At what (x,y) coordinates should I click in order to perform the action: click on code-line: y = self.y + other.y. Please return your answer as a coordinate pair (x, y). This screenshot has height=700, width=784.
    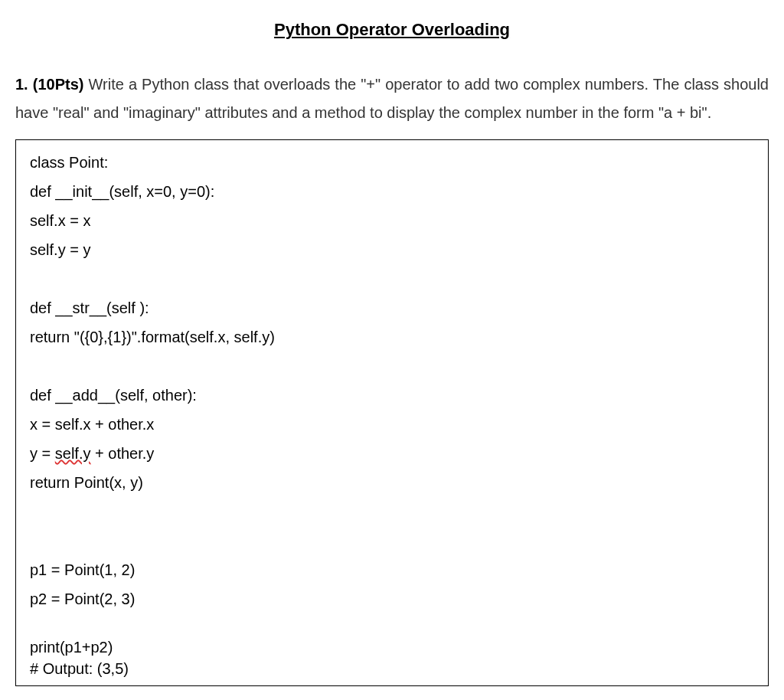
    Looking at the image, I should click on (392, 453).